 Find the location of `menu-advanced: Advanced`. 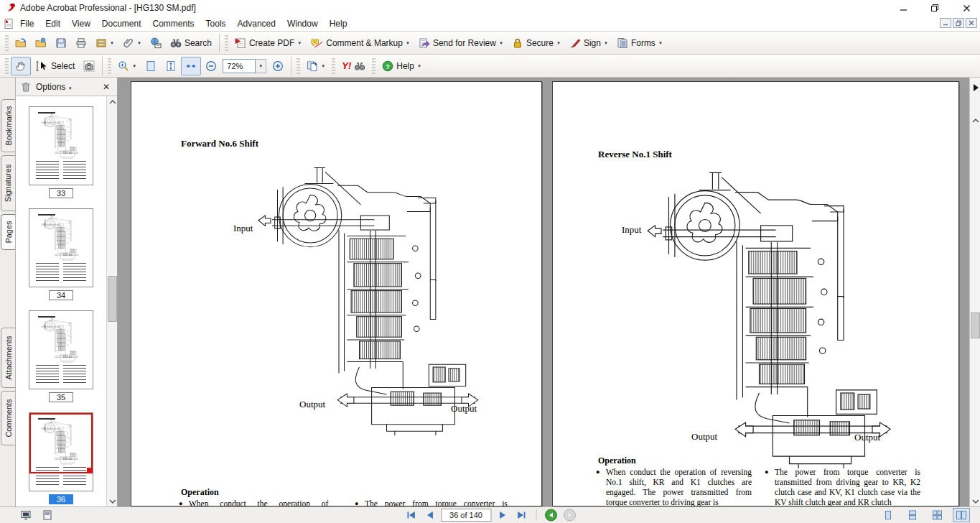

menu-advanced: Advanced is located at coordinates (257, 24).